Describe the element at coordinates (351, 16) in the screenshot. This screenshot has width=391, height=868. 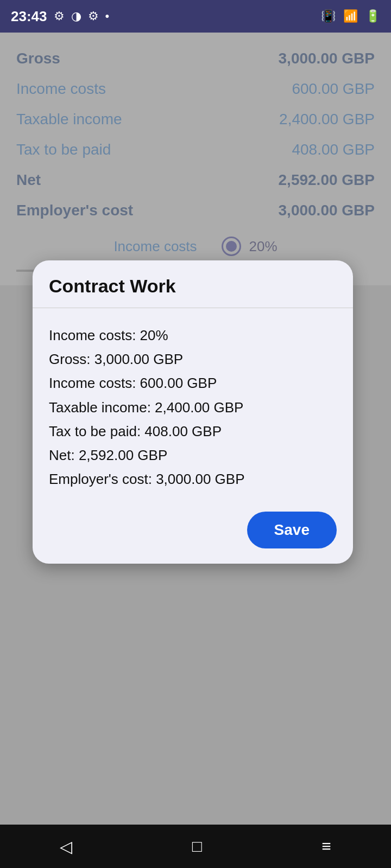
I see `status-right: 📳 📶 🔋` at that location.